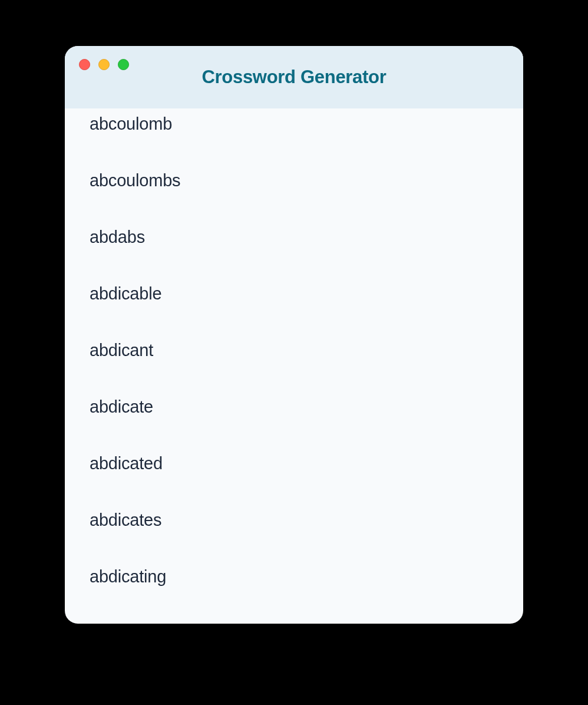  I want to click on list-item: abdicable, so click(135, 294).